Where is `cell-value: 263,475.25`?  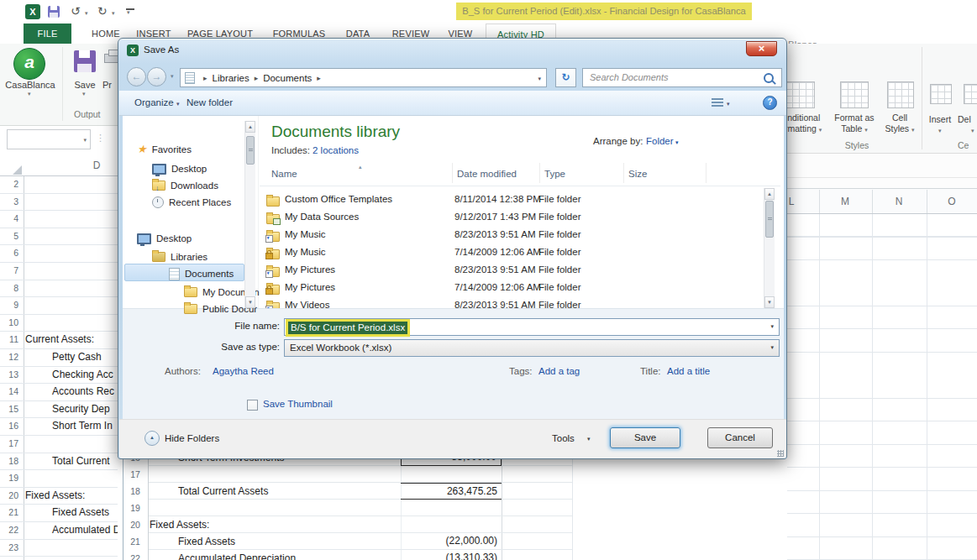 cell-value: 263,475.25 is located at coordinates (451, 491).